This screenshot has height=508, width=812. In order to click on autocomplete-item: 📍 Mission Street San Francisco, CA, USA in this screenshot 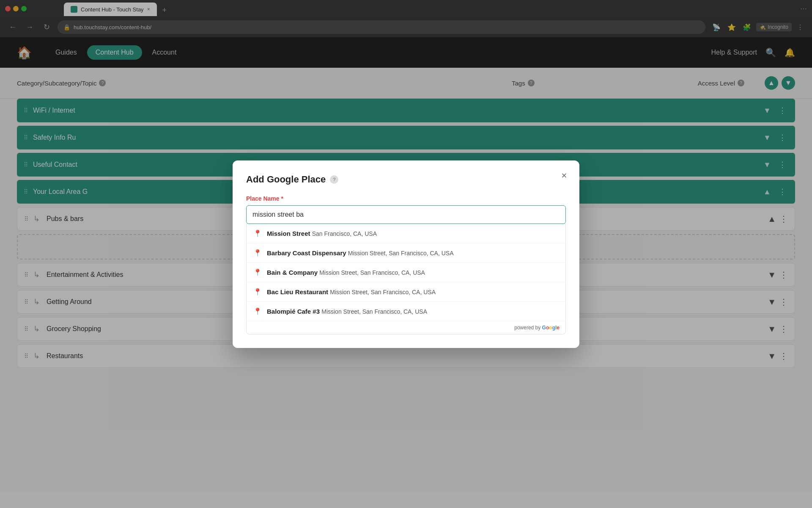, I will do `click(406, 234)`.